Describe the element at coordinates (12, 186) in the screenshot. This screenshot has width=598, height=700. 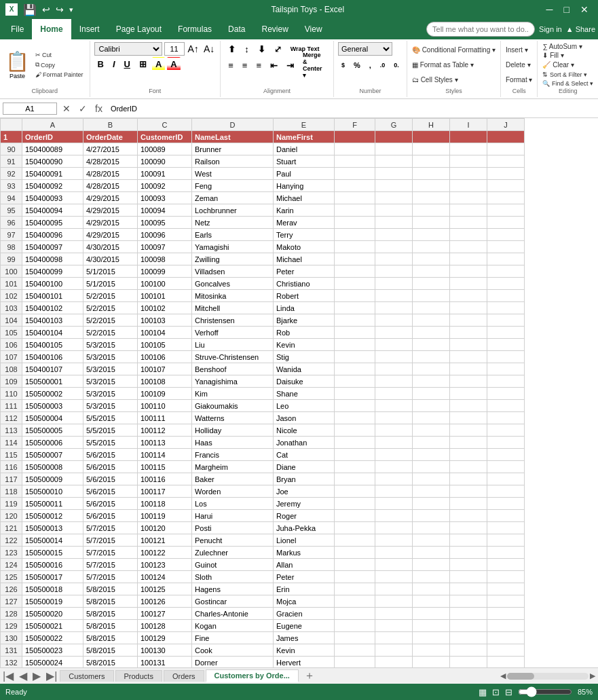
I see `row-num: 93` at that location.